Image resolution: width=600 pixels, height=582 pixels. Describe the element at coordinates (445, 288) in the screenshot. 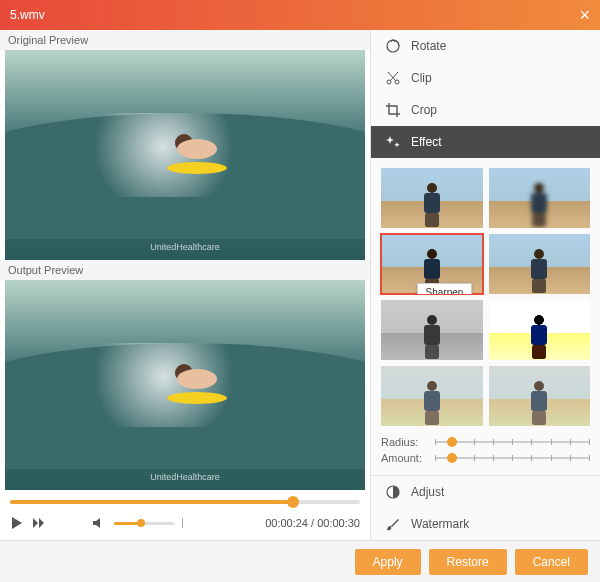

I see `effect-tooltip: Sharpen` at that location.